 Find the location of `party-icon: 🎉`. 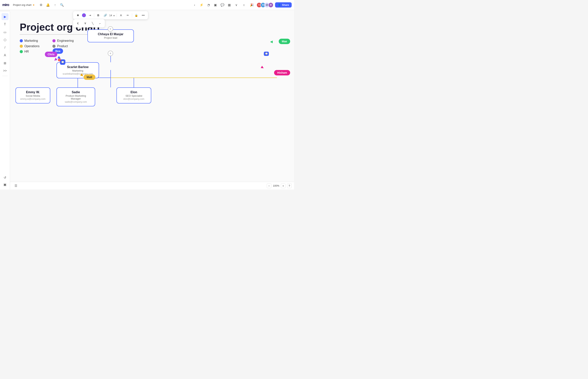

party-icon: 🎉 is located at coordinates (252, 5).